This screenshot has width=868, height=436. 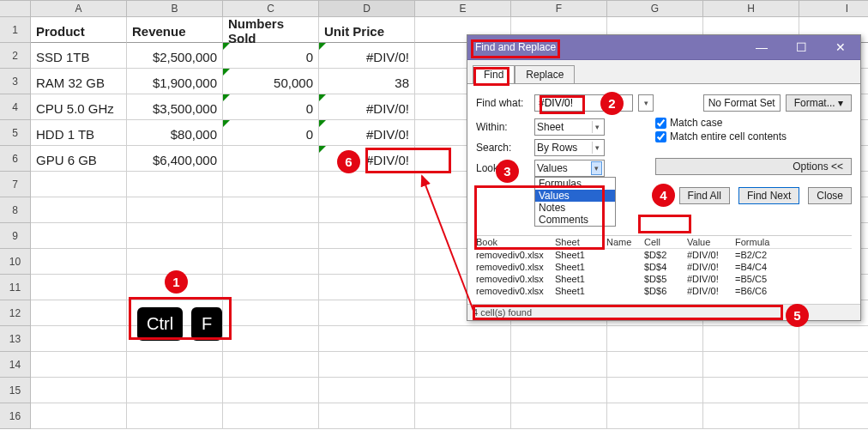 What do you see at coordinates (751, 9) in the screenshot?
I see `col-H: H` at bounding box center [751, 9].